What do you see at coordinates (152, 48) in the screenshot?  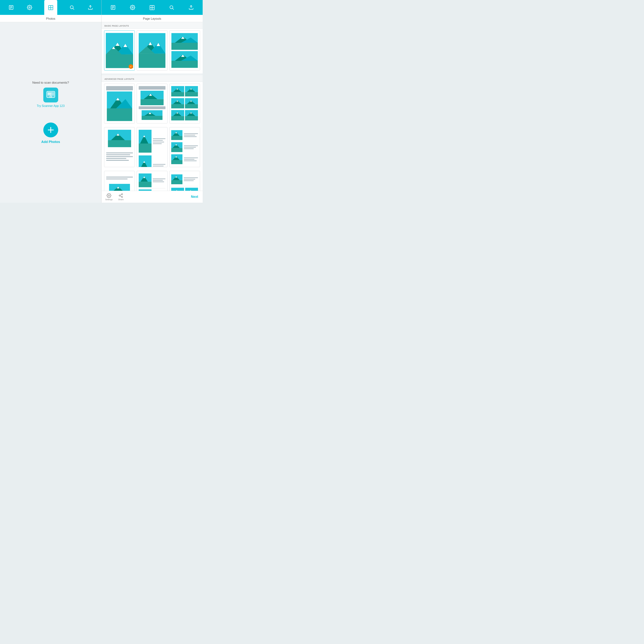 I see `basic-layouts-section: BASIC PAGE LAYOUTS` at bounding box center [152, 48].